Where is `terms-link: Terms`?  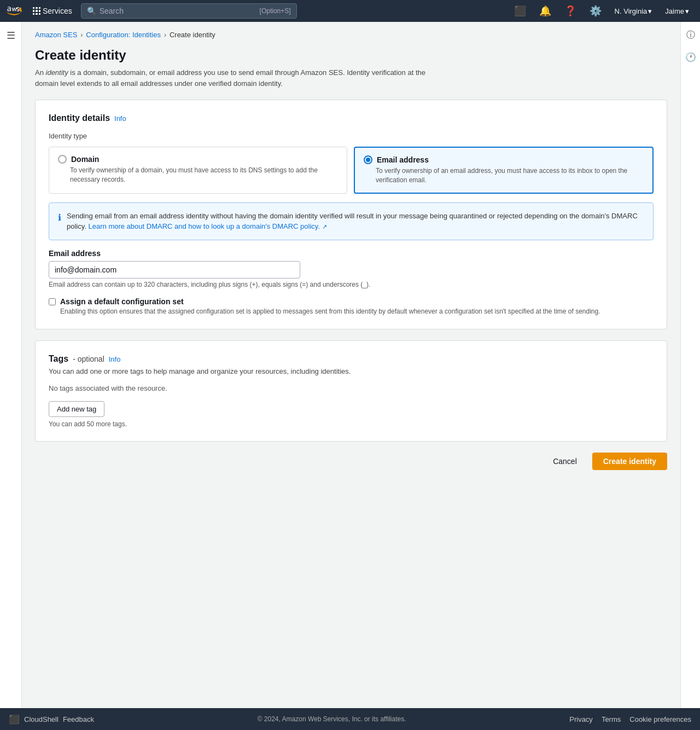
terms-link: Terms is located at coordinates (611, 719).